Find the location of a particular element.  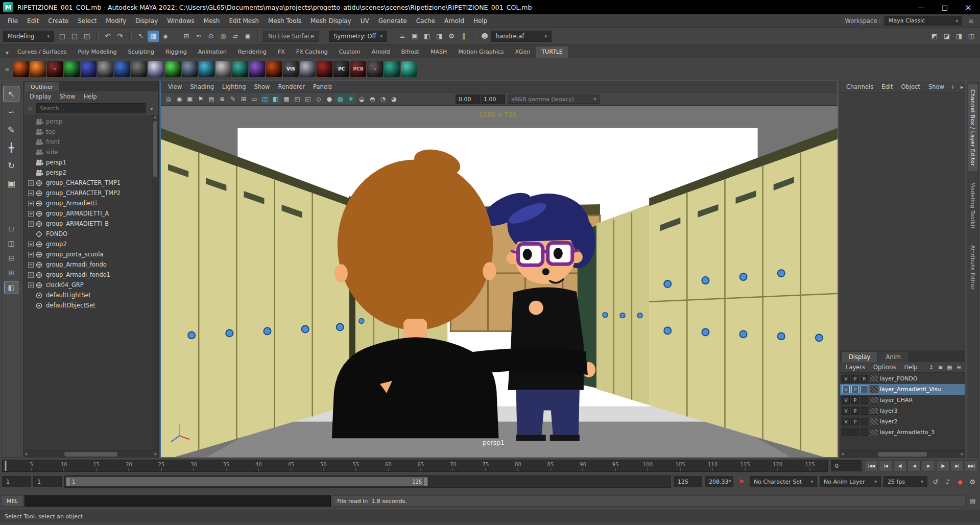

two-d-pan-zoom-icon: ⊕ is located at coordinates (222, 99).